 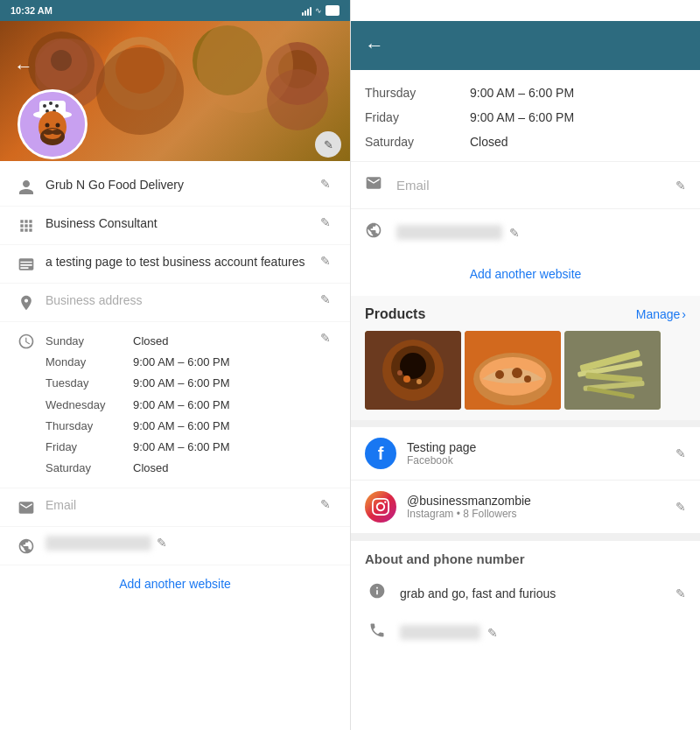 I want to click on time-col: Closed, so click(x=578, y=142).